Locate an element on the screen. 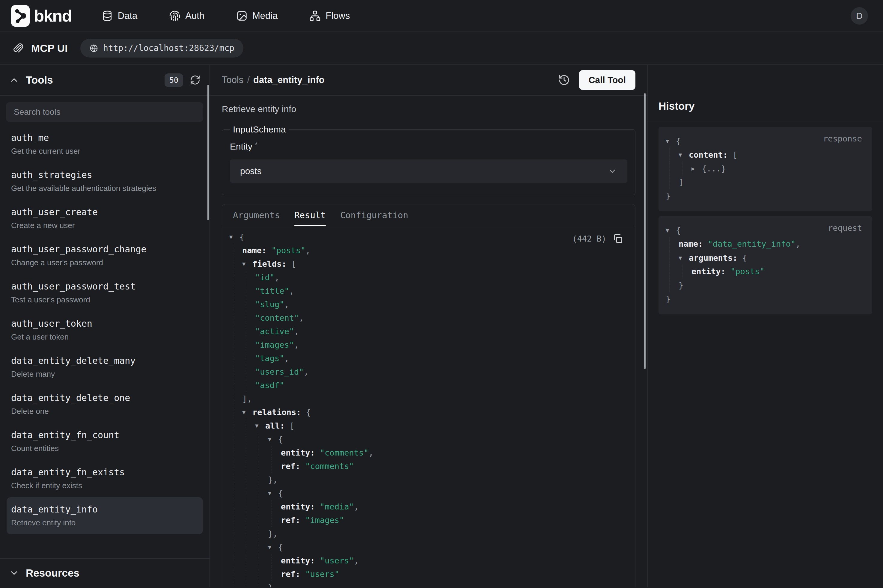 Image resolution: width=883 pixels, height=588 pixels. tab-configuration: Configuration is located at coordinates (374, 215).